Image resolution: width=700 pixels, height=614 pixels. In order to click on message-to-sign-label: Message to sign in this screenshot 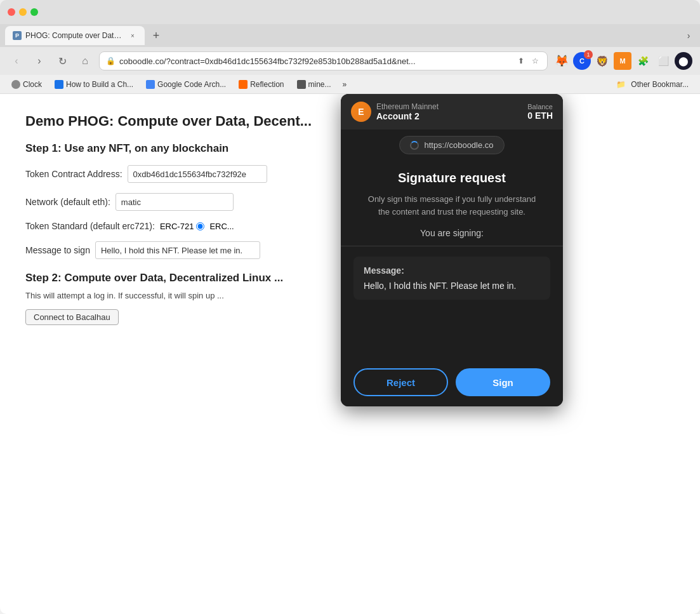, I will do `click(58, 250)`.